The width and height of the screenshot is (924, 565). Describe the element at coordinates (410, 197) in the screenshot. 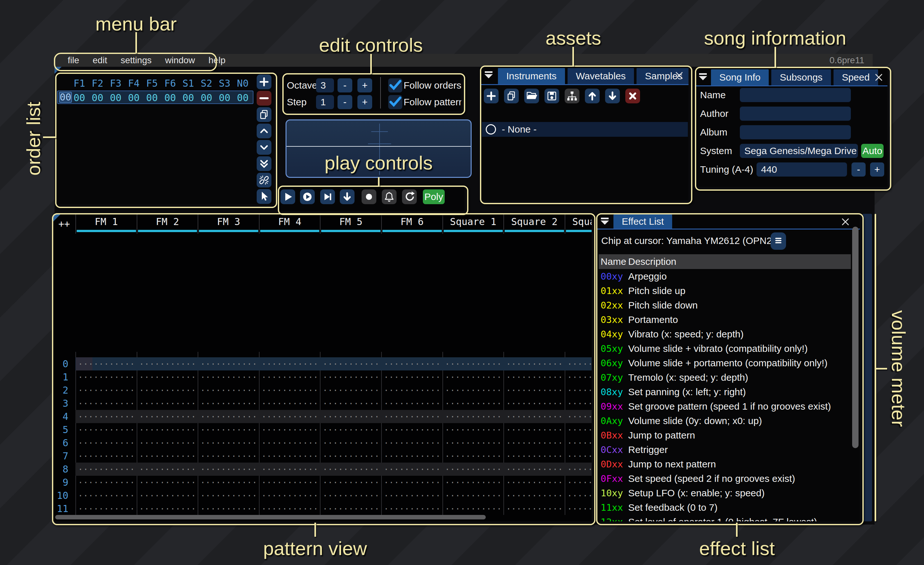

I see `repeat-button` at that location.